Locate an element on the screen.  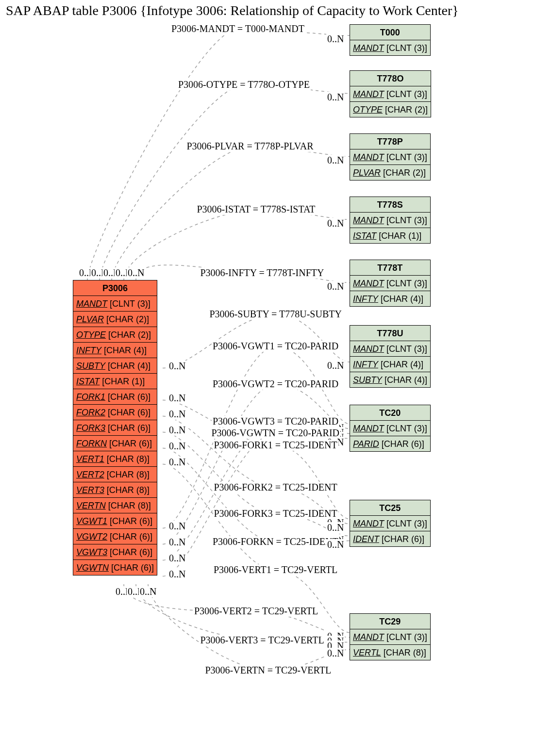
right-table-t778p-field-row: MANDT [CLNT (3)] is located at coordinates (390, 157).